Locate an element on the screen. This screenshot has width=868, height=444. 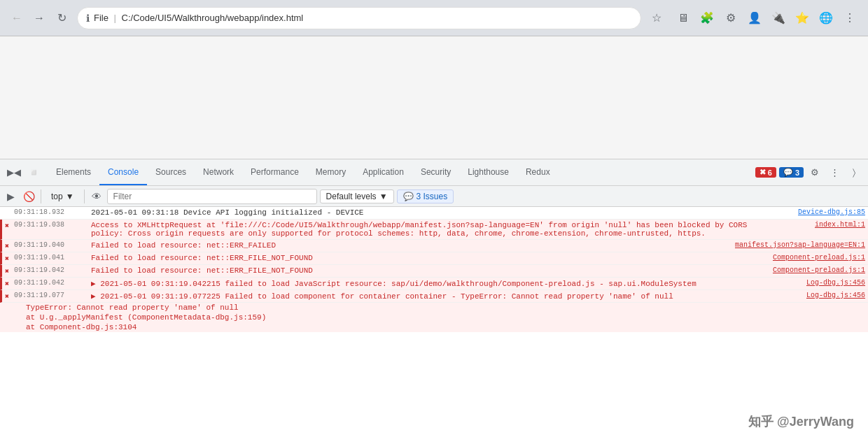
issues-icon: 💬 is located at coordinates (409, 196).